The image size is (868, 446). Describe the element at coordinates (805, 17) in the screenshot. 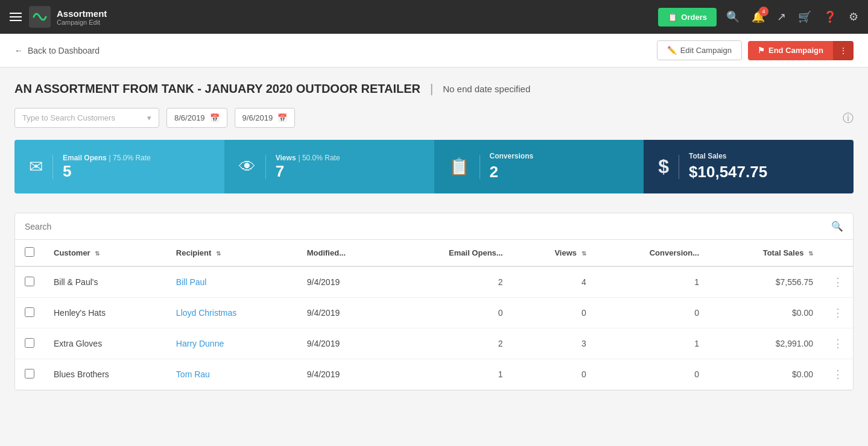

I see `cart-icon: 🛒` at that location.